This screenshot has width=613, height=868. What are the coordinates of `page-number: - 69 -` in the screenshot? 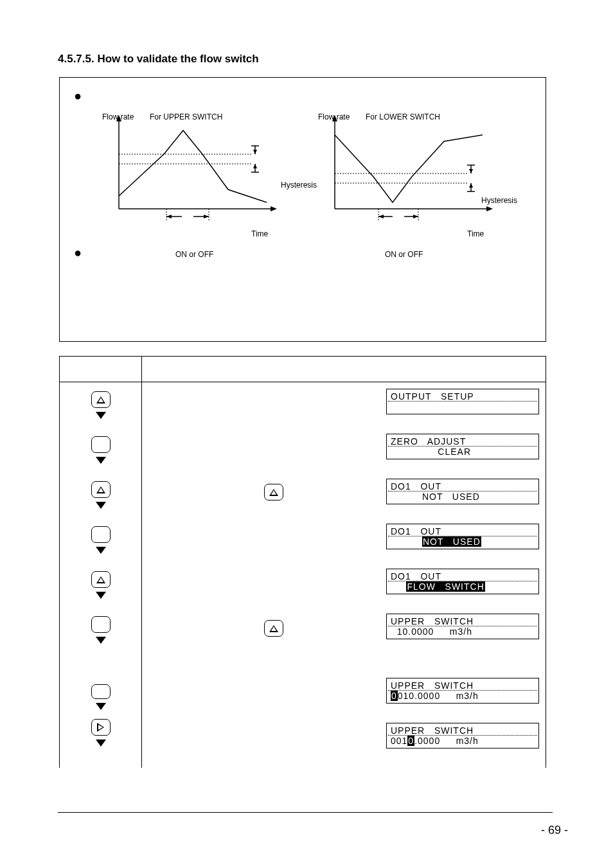 It's located at (555, 830).